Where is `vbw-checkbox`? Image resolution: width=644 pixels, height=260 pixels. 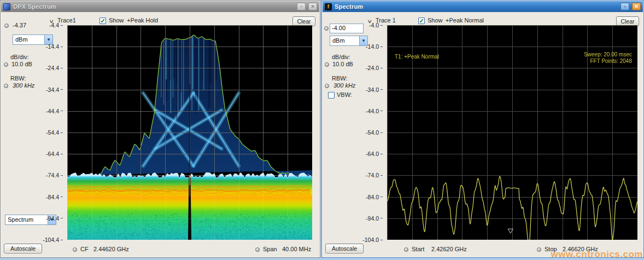 vbw-checkbox is located at coordinates (331, 95).